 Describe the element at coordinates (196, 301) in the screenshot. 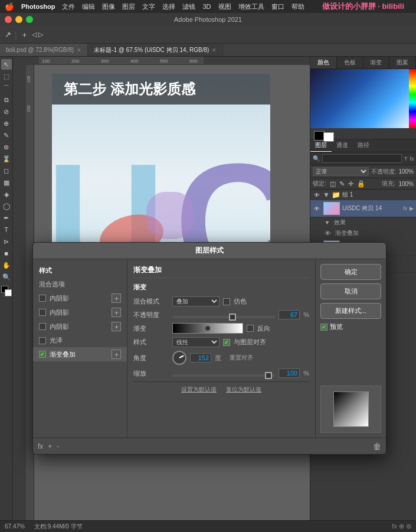

I see `blend-mode-select-dialog: 叠加 正常 溶解 正片叠底 滤色` at that location.